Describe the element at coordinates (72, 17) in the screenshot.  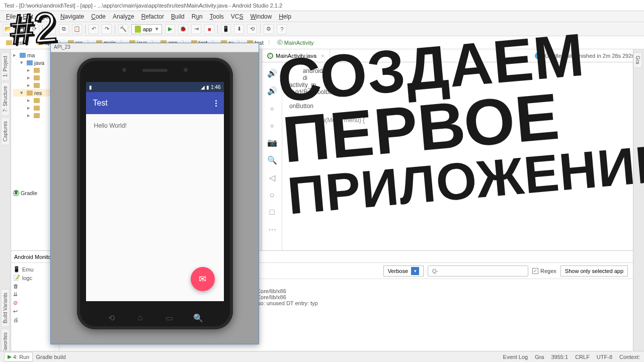
I see `menu-navigate: Navigate` at that location.